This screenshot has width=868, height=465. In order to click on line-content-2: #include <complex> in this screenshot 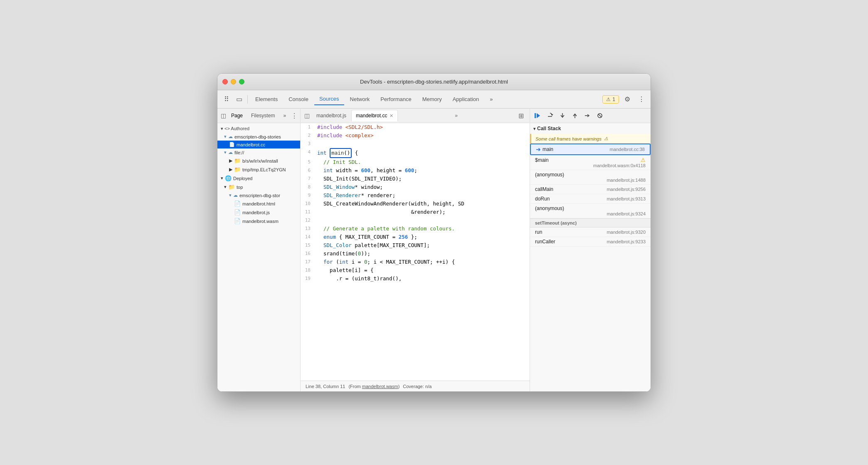, I will do `click(422, 136)`.